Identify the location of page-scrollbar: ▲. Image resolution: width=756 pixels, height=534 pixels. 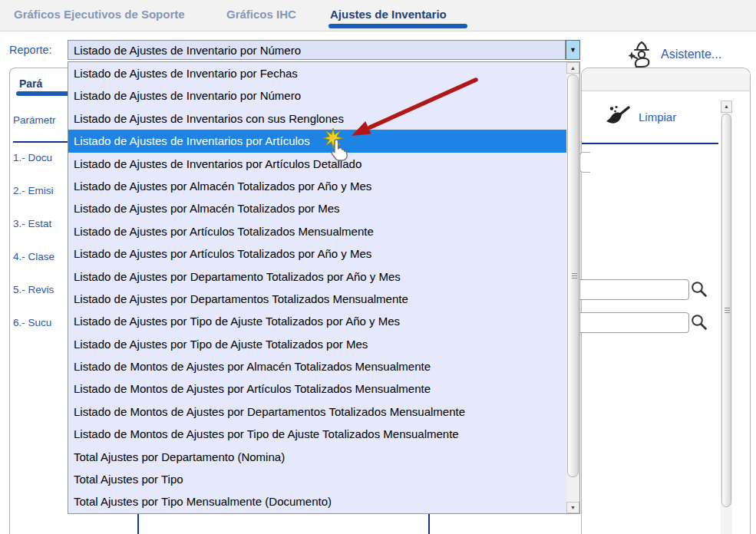
(726, 318).